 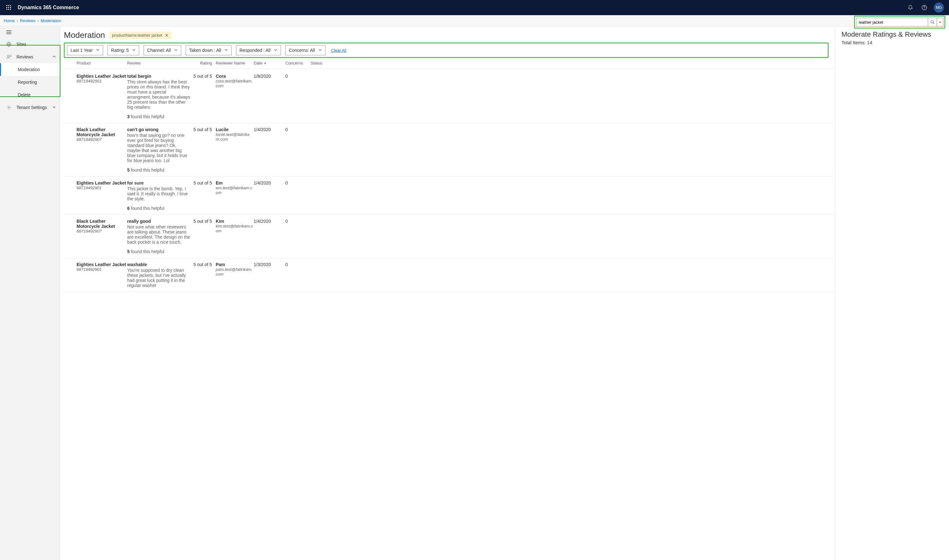 What do you see at coordinates (102, 140) in the screenshot?
I see `product-sku: 68719492907` at bounding box center [102, 140].